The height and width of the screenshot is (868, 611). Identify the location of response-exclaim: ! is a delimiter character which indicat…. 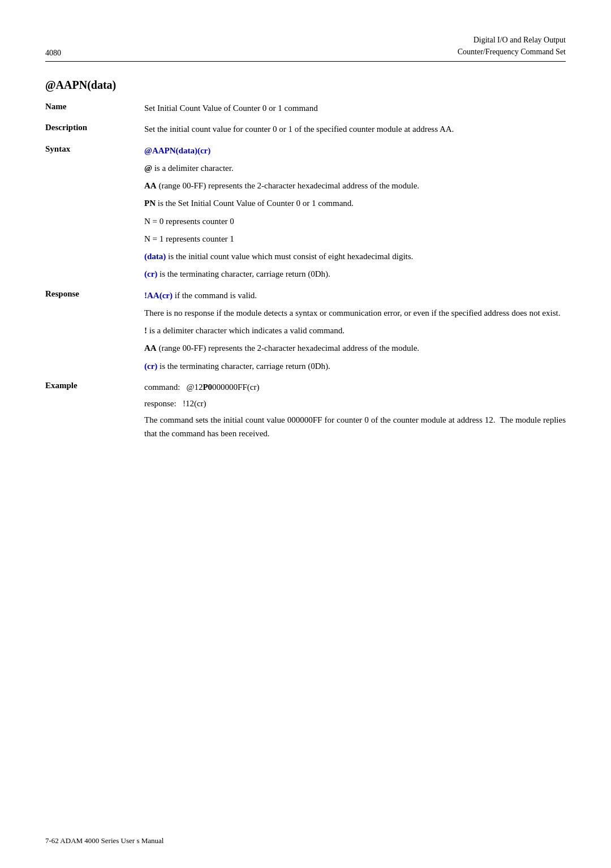
(355, 330).